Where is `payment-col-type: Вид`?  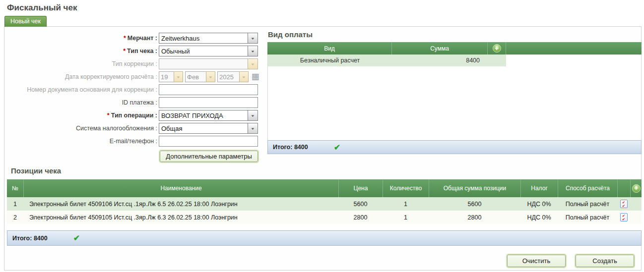 payment-col-type: Вид is located at coordinates (329, 49).